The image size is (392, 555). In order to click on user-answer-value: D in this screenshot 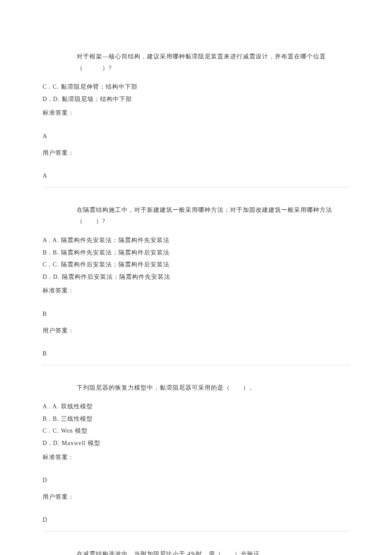, I will do `click(196, 520)`.